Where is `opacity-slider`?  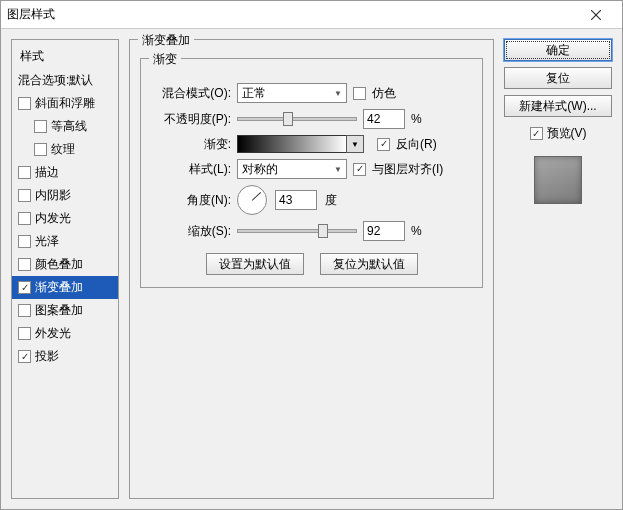 opacity-slider is located at coordinates (297, 119).